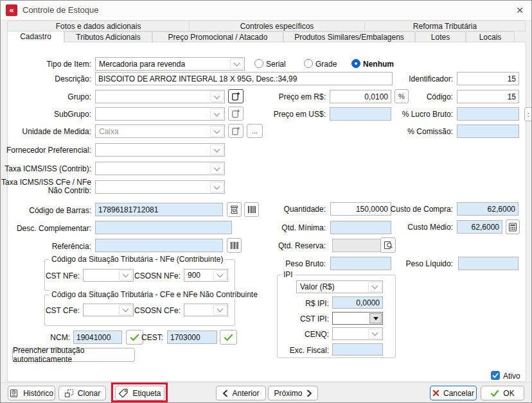  Describe the element at coordinates (12, 10) in the screenshot. I see `app-icon: «` at that location.